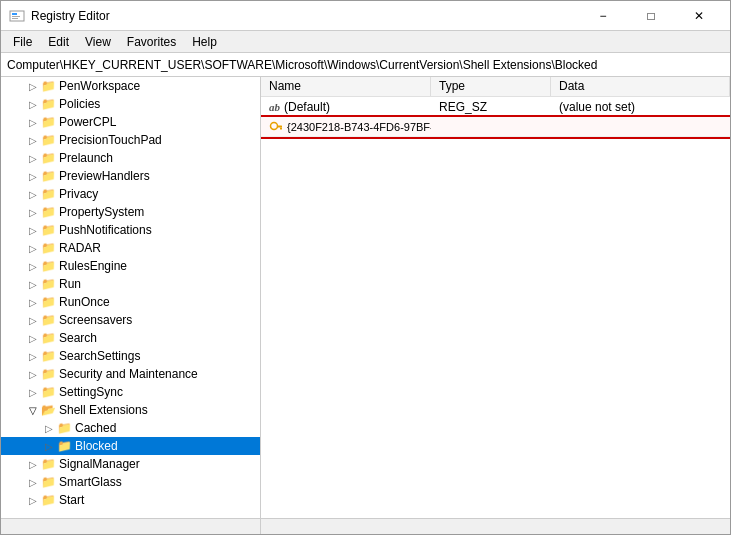 The image size is (731, 535). I want to click on registry-row-guid: {2430F218-B743-4FD6-97BF-5C76541B4AE9}, so click(496, 127).